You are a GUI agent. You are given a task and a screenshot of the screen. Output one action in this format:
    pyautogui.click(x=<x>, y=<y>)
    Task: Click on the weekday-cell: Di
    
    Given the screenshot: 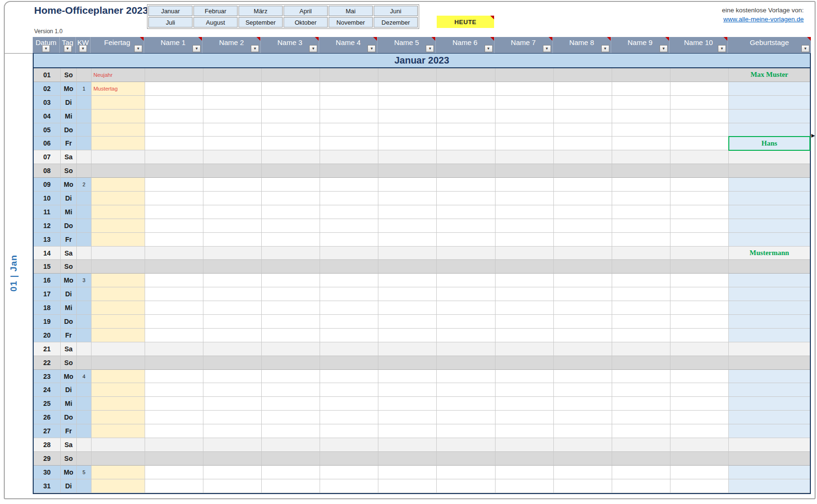 What is the action you would take?
    pyautogui.click(x=69, y=390)
    